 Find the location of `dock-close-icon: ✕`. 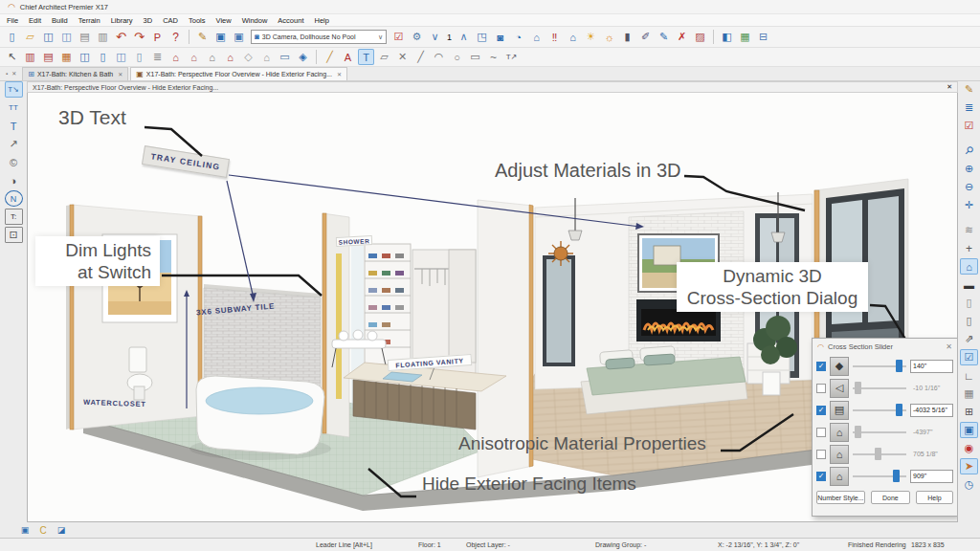

dock-close-icon: ✕ is located at coordinates (13, 73).